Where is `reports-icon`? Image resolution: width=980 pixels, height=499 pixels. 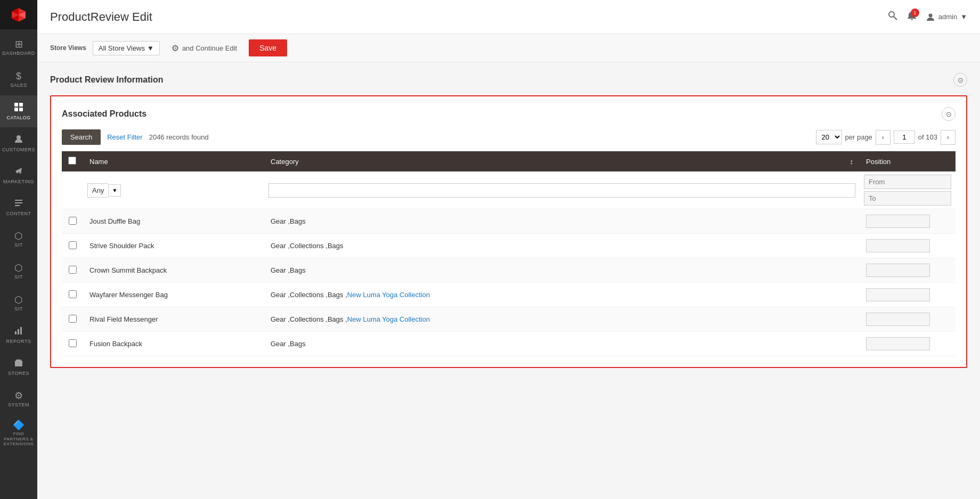 reports-icon is located at coordinates (19, 331).